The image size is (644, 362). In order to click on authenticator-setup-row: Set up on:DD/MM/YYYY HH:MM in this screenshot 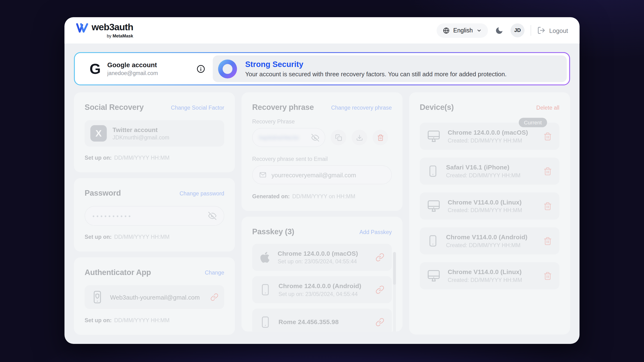, I will do `click(154, 320)`.